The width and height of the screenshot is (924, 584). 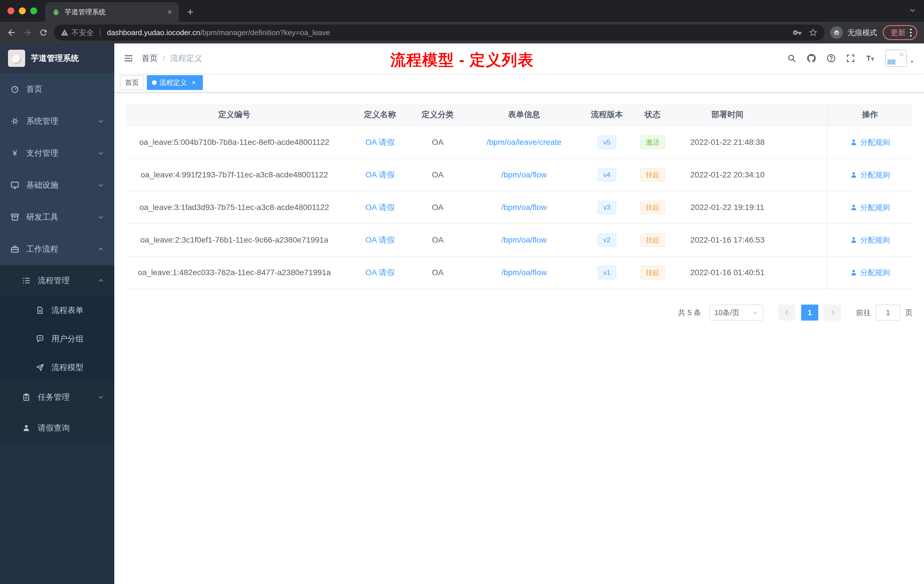 I want to click on table-row: oa_leave:2:3c1f0ef1-76b1-11ec-9c66-a2380…, so click(x=519, y=240).